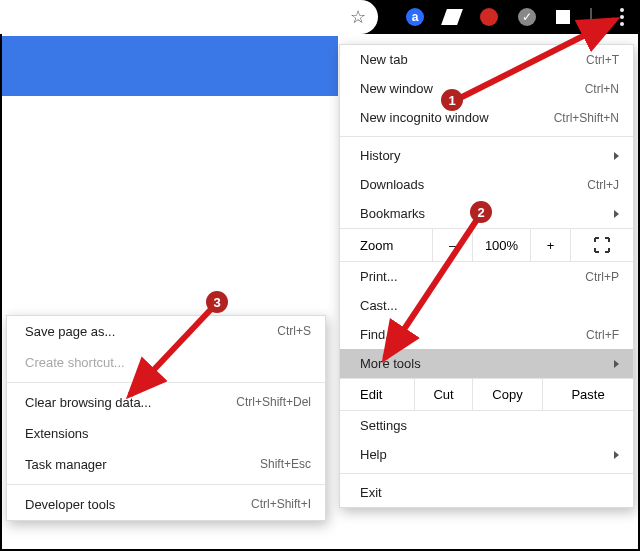 This screenshot has width=640, height=551. I want to click on shortcut: Ctrl+F, so click(602, 335).